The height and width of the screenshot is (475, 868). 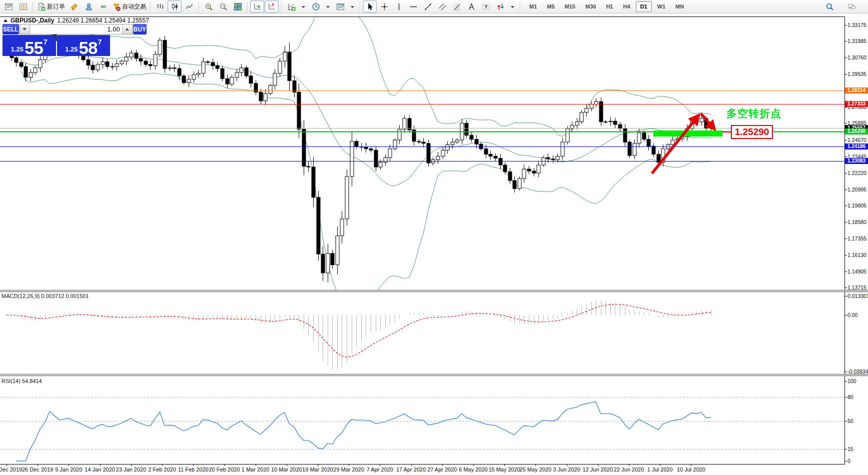 What do you see at coordinates (384, 7) in the screenshot?
I see `crosshair-icon` at bounding box center [384, 7].